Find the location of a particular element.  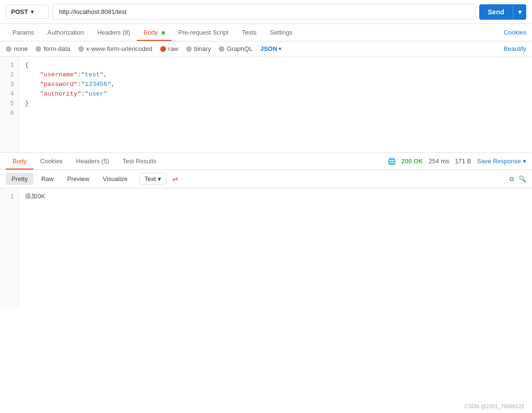

response-size: 171 B is located at coordinates (463, 161).